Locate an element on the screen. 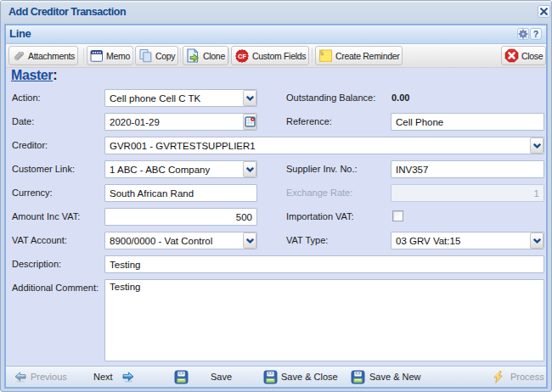 The width and height of the screenshot is (552, 392). custom-fields-label: Custom Fields is located at coordinates (279, 56).